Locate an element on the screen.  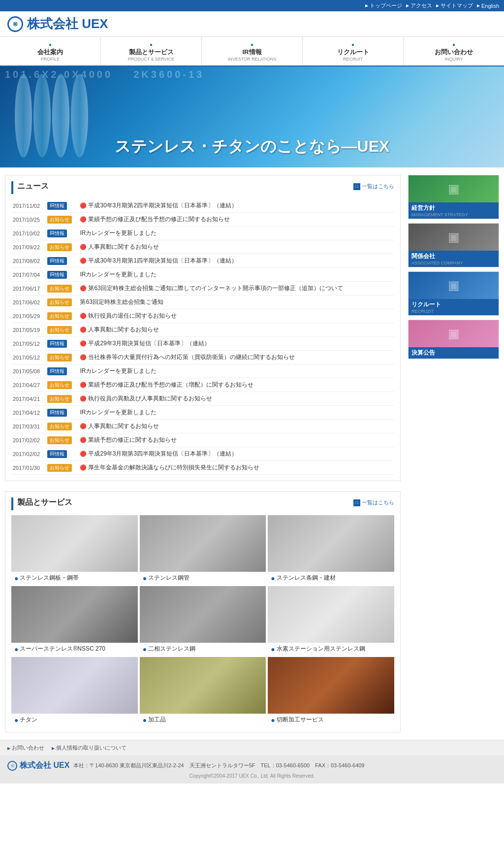
product-card-super-stainless: ● スーパーステンレス®NSSC 270 is located at coordinates (75, 621).